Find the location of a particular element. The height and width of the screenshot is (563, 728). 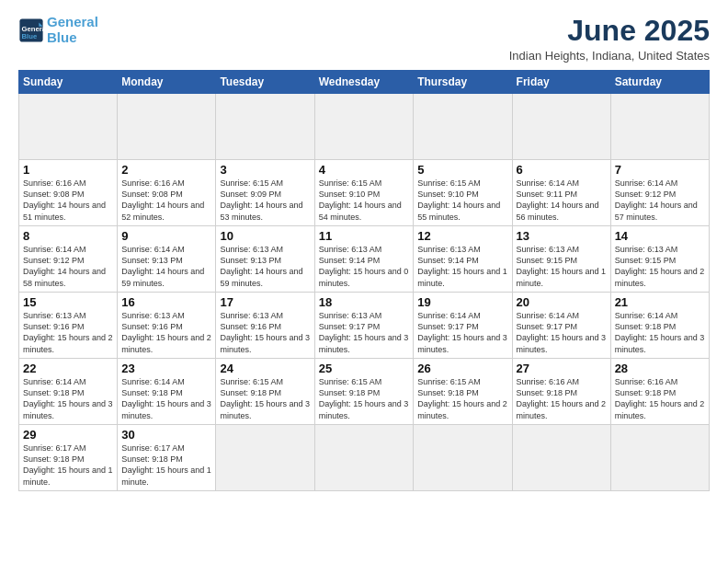

day-number: 13 is located at coordinates (562, 236).